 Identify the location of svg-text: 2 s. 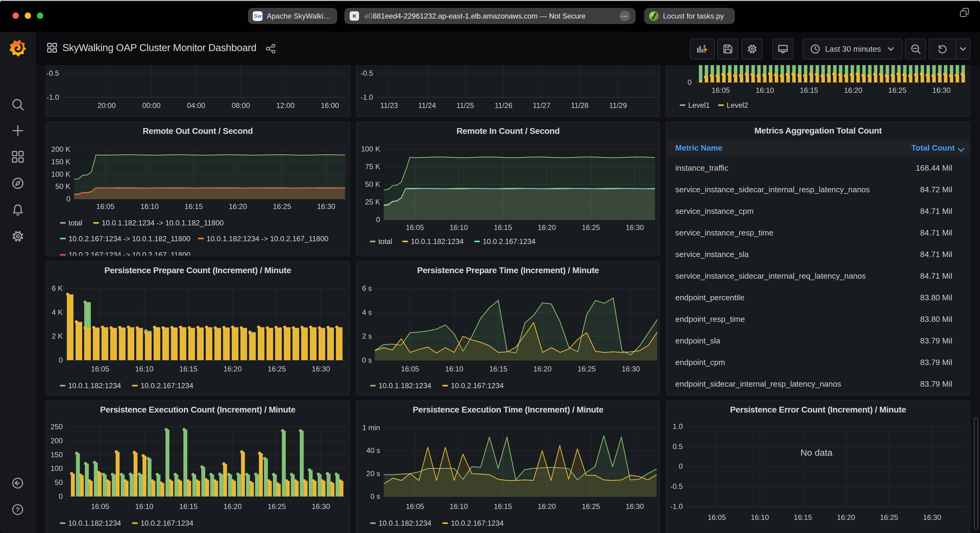
(367, 336).